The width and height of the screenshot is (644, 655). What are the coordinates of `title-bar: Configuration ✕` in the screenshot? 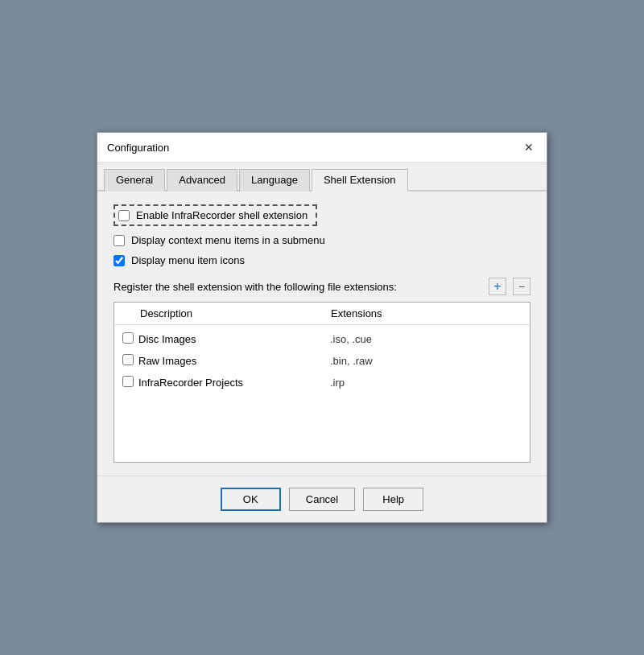 It's located at (322, 148).